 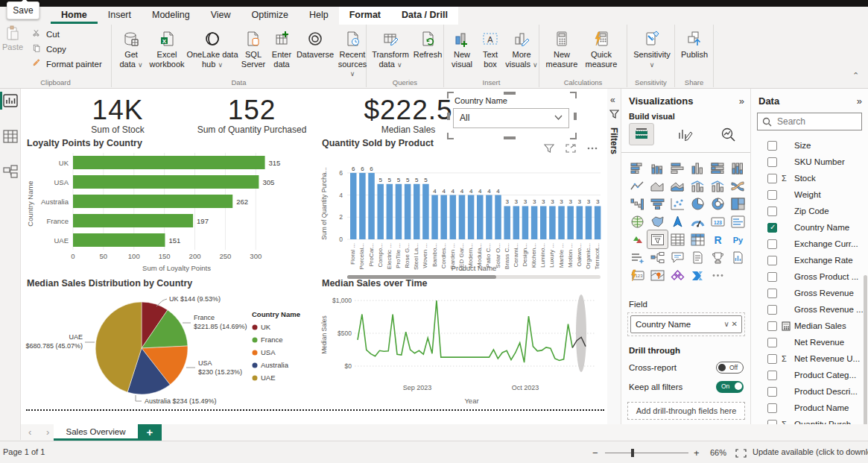 I want to click on treemap-icon, so click(x=738, y=204).